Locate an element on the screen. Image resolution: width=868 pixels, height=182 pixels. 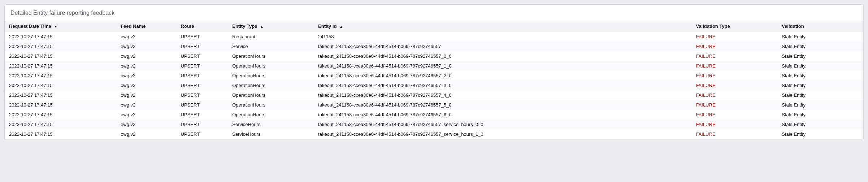
col-header-label: Validation Type is located at coordinates (713, 26).